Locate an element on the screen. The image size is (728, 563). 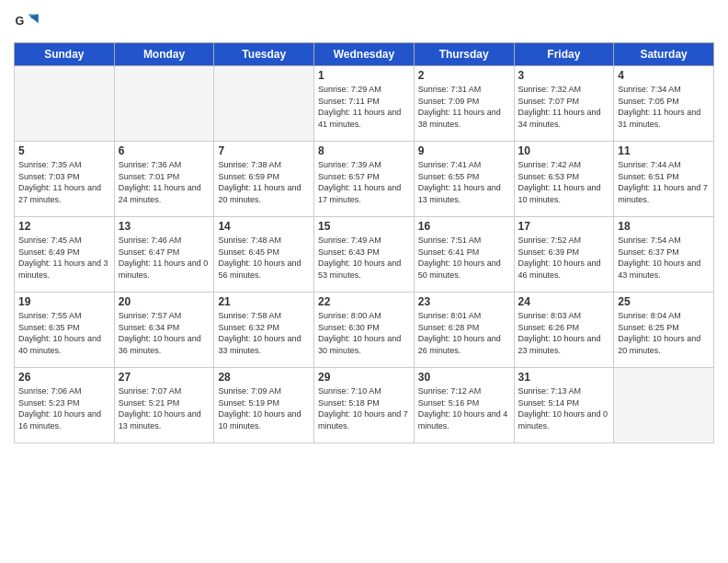
day-info: Sunrise: 7:41 AM Sunset: 6:55 PM Dayligh… is located at coordinates (464, 182).